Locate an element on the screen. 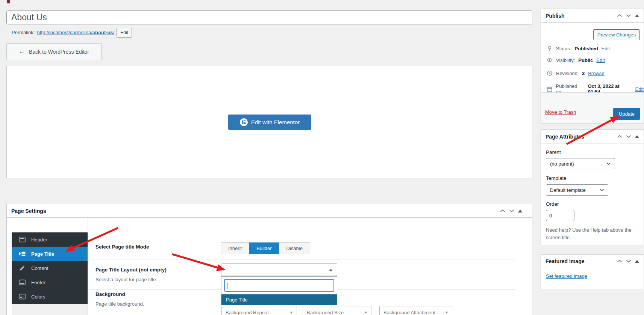 Image resolution: width=644 pixels, height=315 pixels. set-featured-image-link: Set featured image is located at coordinates (567, 276).